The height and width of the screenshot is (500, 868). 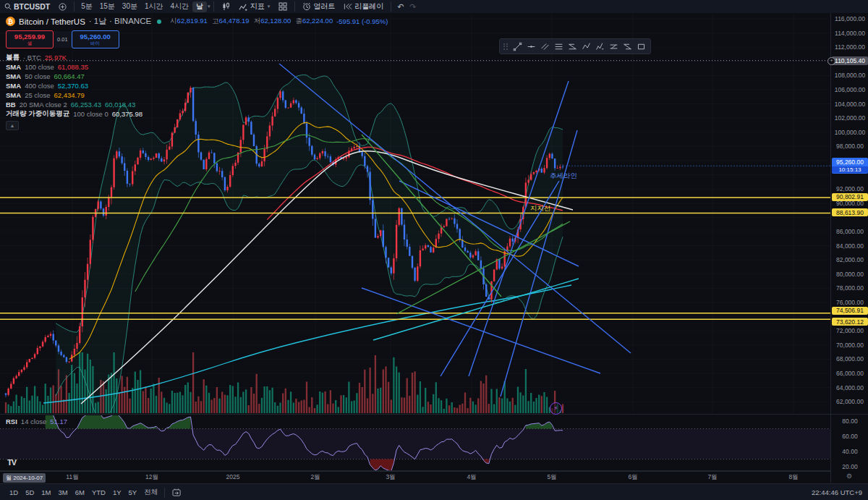 I want to click on interval-30분: 30분, so click(x=130, y=7).